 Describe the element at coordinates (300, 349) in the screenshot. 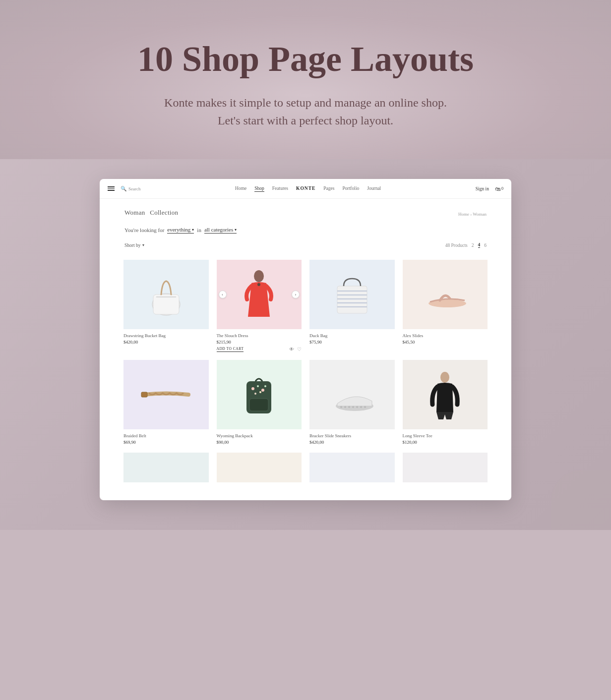

I see `wishlist-icon: ♡` at that location.